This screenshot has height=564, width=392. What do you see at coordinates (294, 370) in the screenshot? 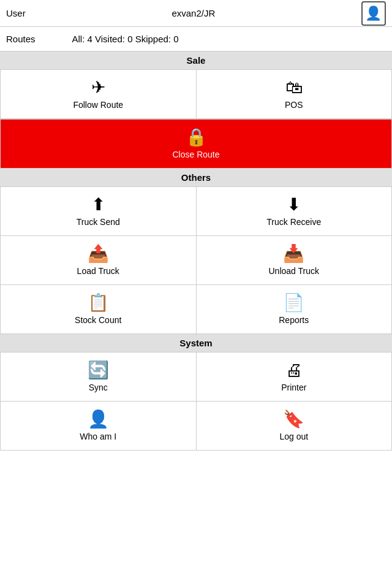
I see `printer-icon: 🖨` at bounding box center [294, 370].